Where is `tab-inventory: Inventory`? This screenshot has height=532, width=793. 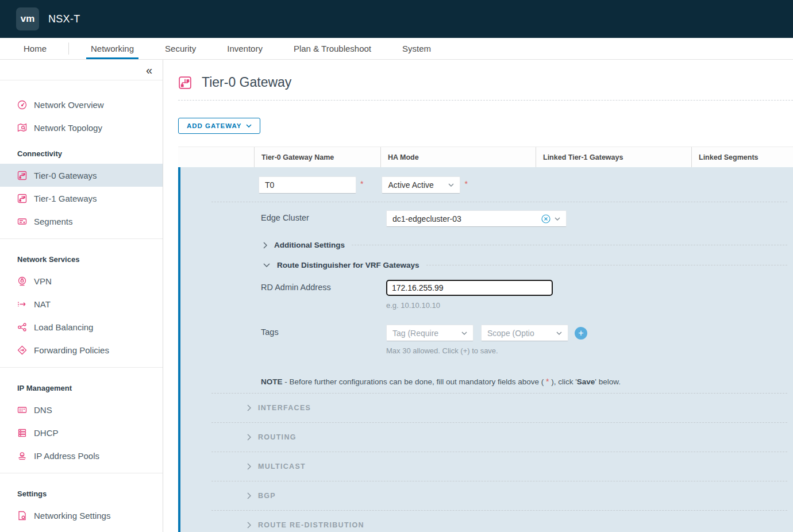
tab-inventory: Inventory is located at coordinates (245, 48).